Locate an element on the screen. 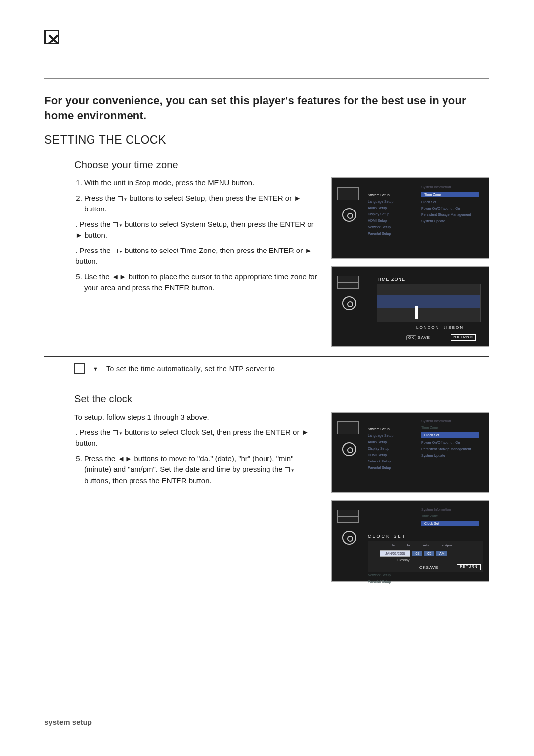 The height and width of the screenshot is (756, 534). note-icon is located at coordinates (80, 369).